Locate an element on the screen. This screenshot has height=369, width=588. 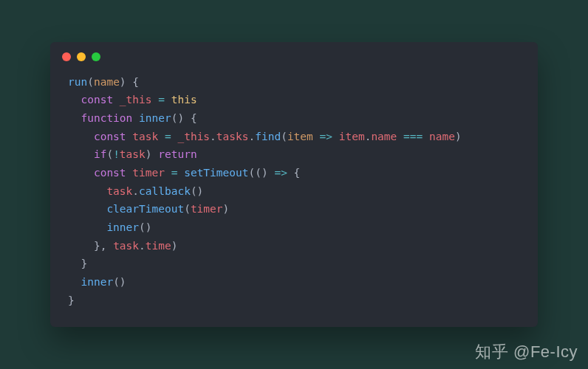
fn-name: clearTimeout is located at coordinates (145, 209).